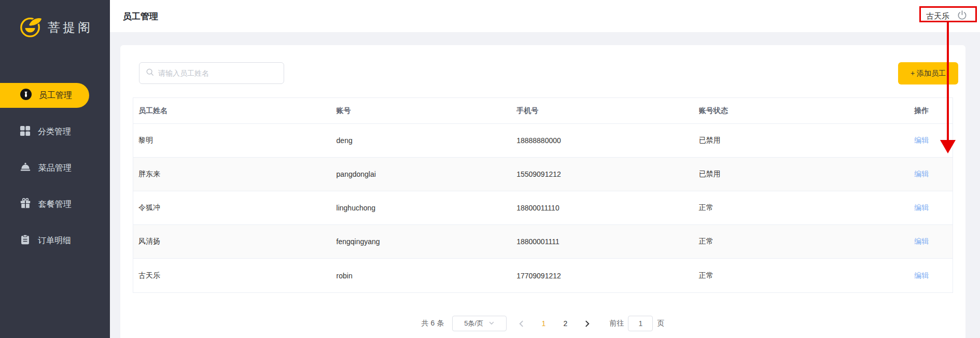 The width and height of the screenshot is (980, 338). Describe the element at coordinates (543, 174) in the screenshot. I see `table-row: 胖东来 pangdonglai 15509091212 已禁用 编辑` at that location.